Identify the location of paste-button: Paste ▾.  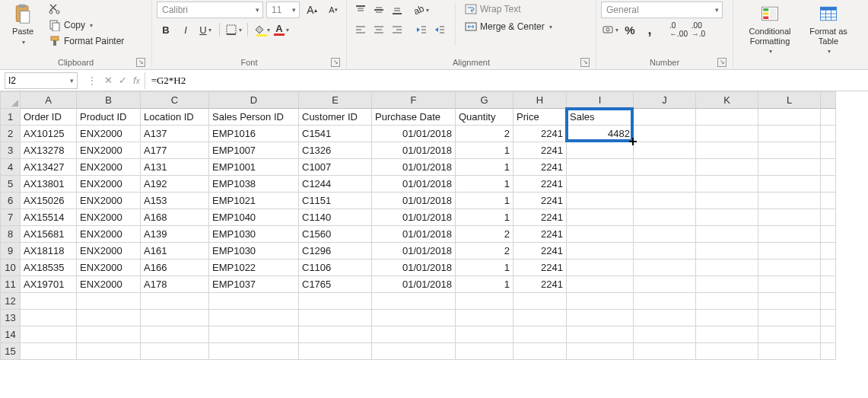
(23, 24).